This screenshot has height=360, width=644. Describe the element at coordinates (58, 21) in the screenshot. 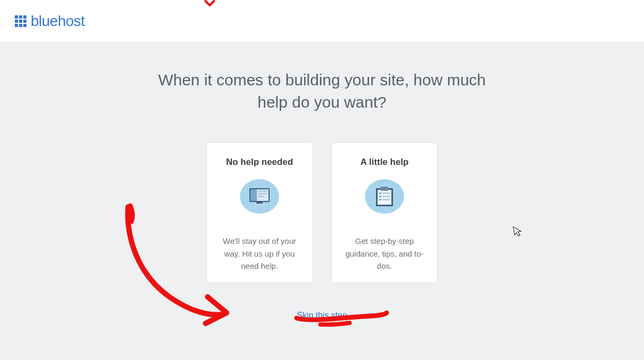

I see `brand-name: bluehost` at that location.